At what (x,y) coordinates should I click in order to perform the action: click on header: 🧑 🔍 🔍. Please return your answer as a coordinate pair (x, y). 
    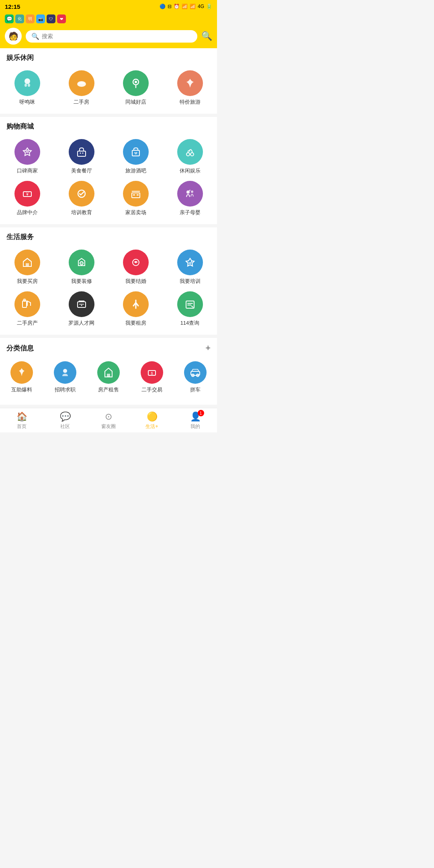
    Looking at the image, I should click on (108, 36).